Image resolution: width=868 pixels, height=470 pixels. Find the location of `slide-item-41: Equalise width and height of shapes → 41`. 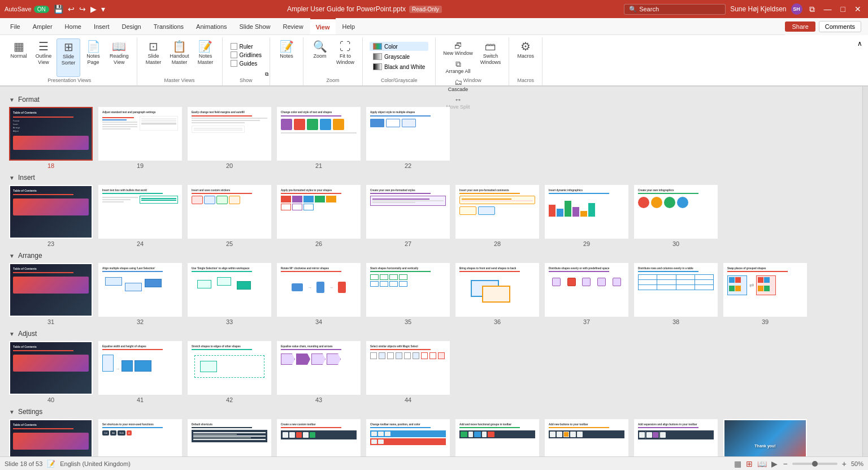

slide-item-41: Equalise width and height of shapes → 41 is located at coordinates (140, 372).